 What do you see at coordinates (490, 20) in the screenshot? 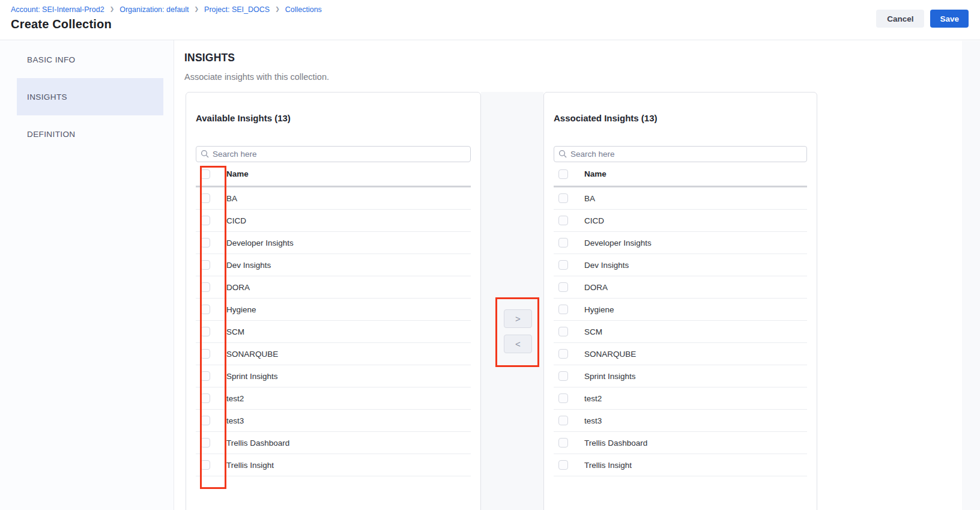
I see `page-header: Account: SEI-Internal-Prod2 ❯ Organizati…` at bounding box center [490, 20].